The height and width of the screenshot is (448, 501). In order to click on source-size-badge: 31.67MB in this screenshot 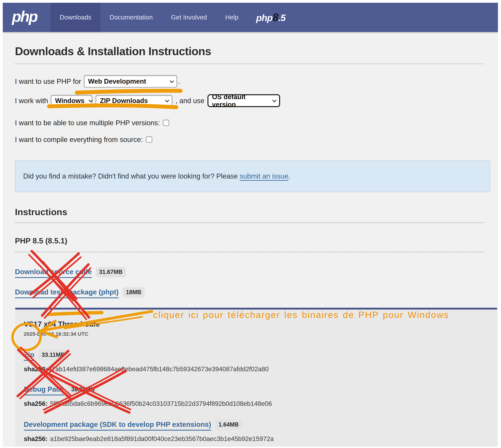, I will do `click(111, 272)`.